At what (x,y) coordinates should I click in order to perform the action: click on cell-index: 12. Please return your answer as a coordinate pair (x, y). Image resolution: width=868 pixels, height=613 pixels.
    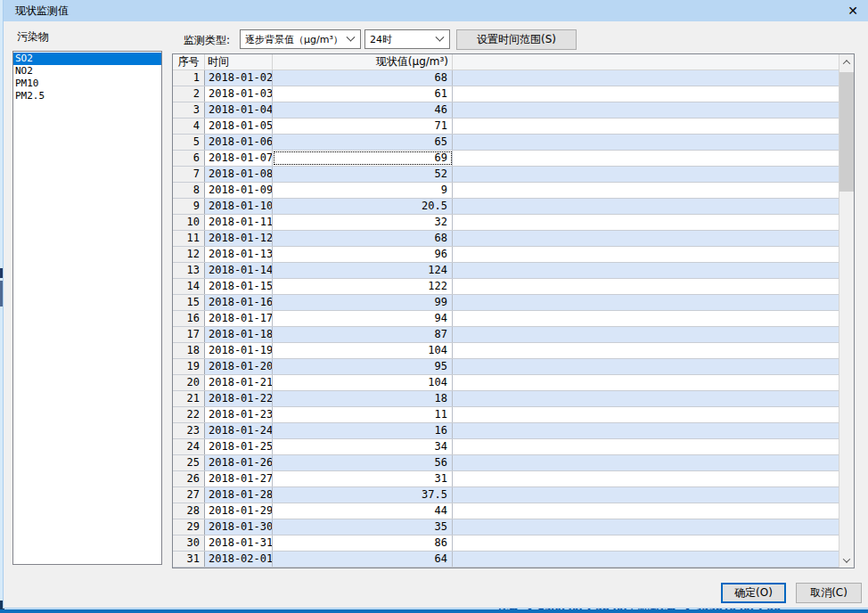
    Looking at the image, I should click on (189, 255).